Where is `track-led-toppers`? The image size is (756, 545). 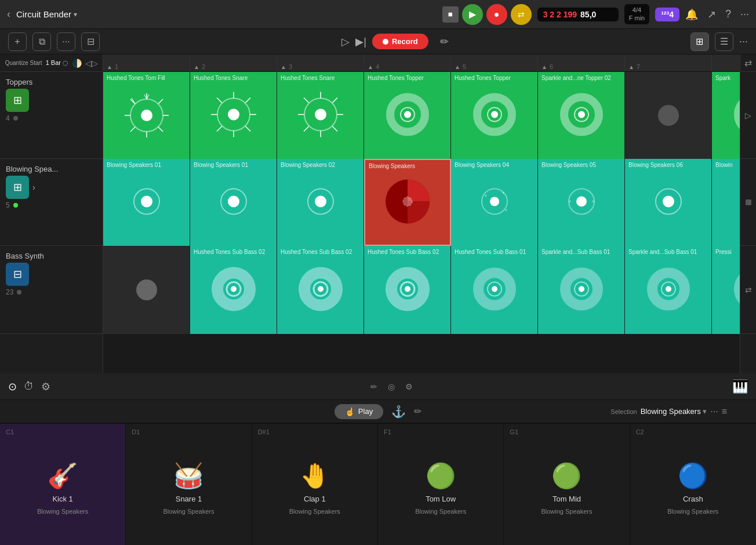 track-led-toppers is located at coordinates (16, 118).